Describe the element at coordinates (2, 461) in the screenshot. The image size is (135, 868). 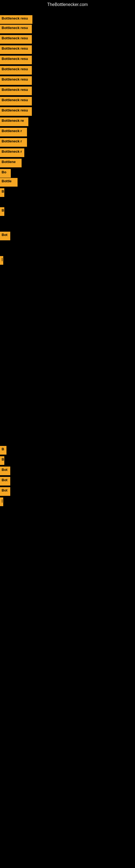
I see `bottleneck-item-23: B` at that location.